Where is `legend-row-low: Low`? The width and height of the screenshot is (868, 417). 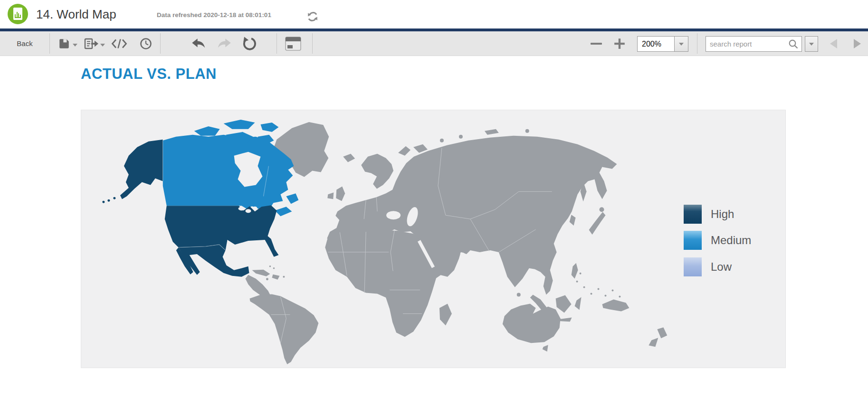 legend-row-low: Low is located at coordinates (708, 267).